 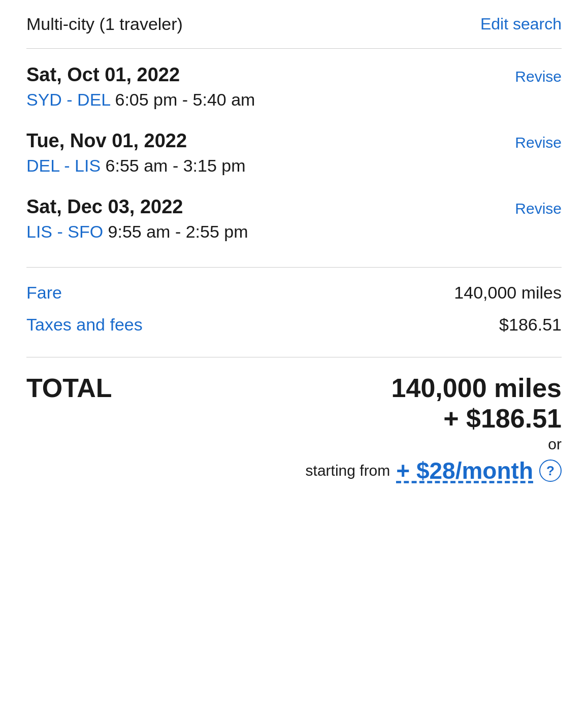 What do you see at coordinates (105, 24) in the screenshot?
I see `page-title: Multi-city (1 traveler)` at bounding box center [105, 24].